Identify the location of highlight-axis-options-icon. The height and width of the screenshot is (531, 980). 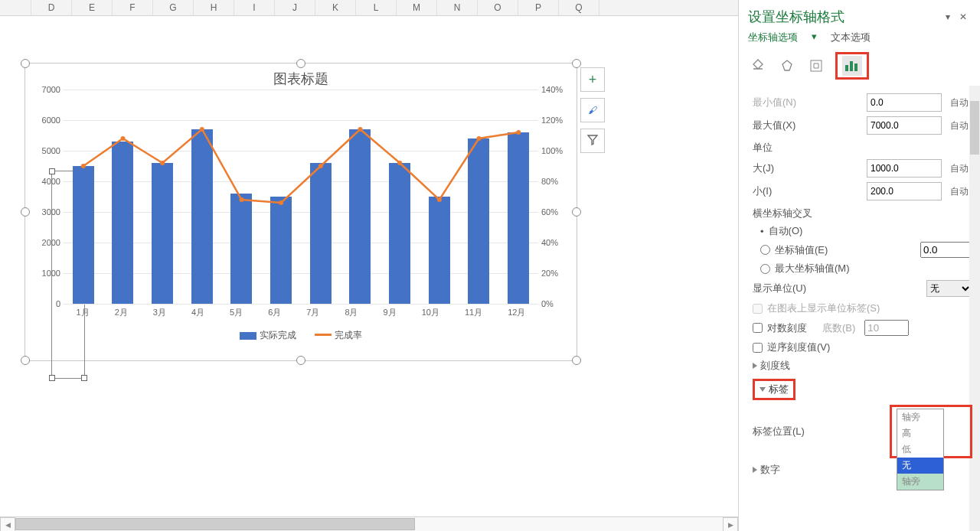
(852, 66).